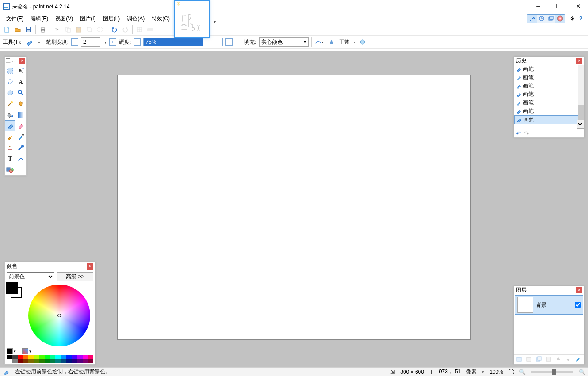  Describe the element at coordinates (89, 30) in the screenshot. I see `crop-icon` at that location.